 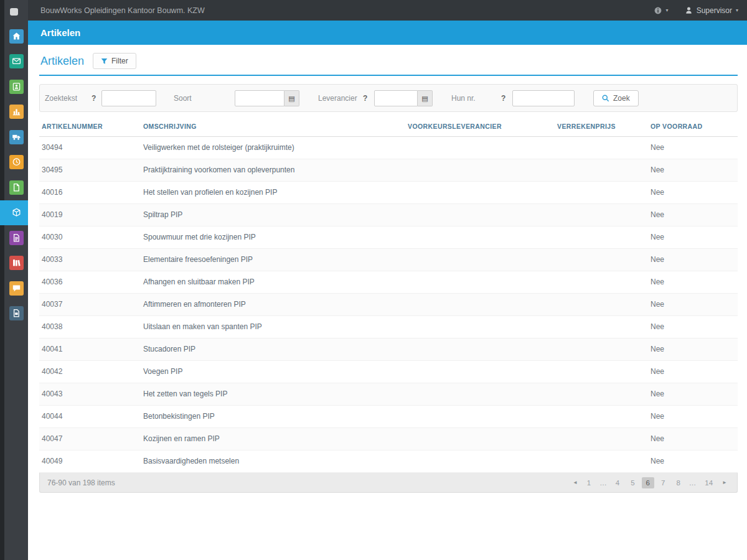 What do you see at coordinates (693, 127) in the screenshot?
I see `column-header-op-voorraad: Op voorraad` at bounding box center [693, 127].